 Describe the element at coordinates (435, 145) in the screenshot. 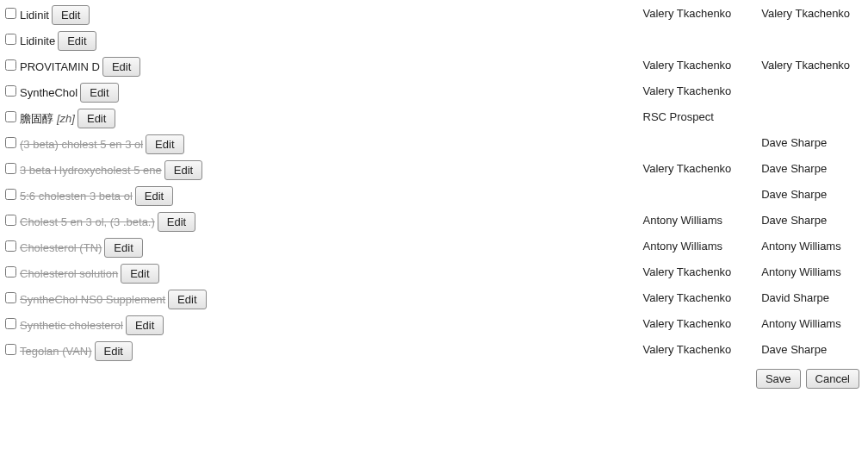

I see `table-row: (3 beta) cholest 5 en 3 olEditDave Sharp…` at that location.